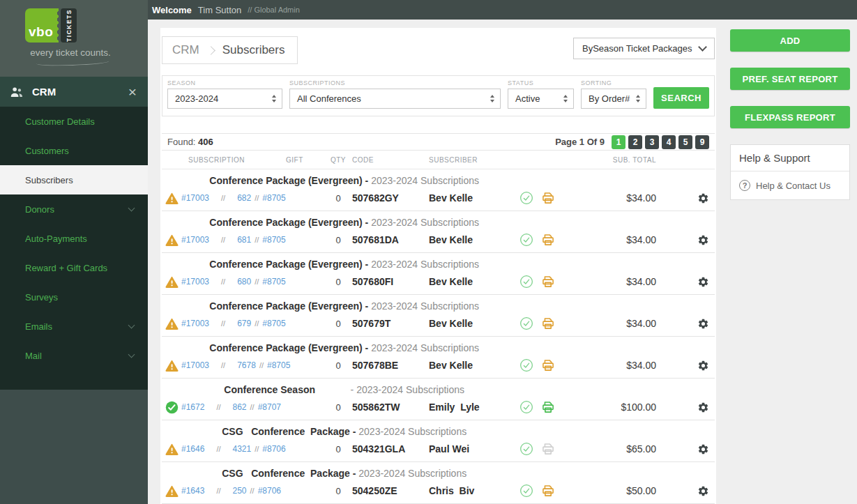  What do you see at coordinates (74, 180) in the screenshot?
I see `sidebar-item-subscribers: Subscribers` at bounding box center [74, 180].